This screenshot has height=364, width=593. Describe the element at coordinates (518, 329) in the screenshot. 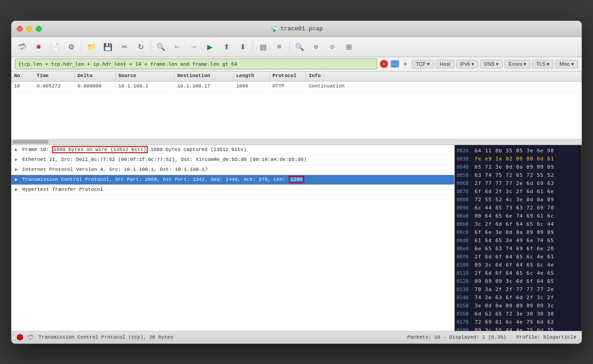

I see `hex-row-0180: 0180 09 3c 55 44 4e 75 6d 75` at that location.